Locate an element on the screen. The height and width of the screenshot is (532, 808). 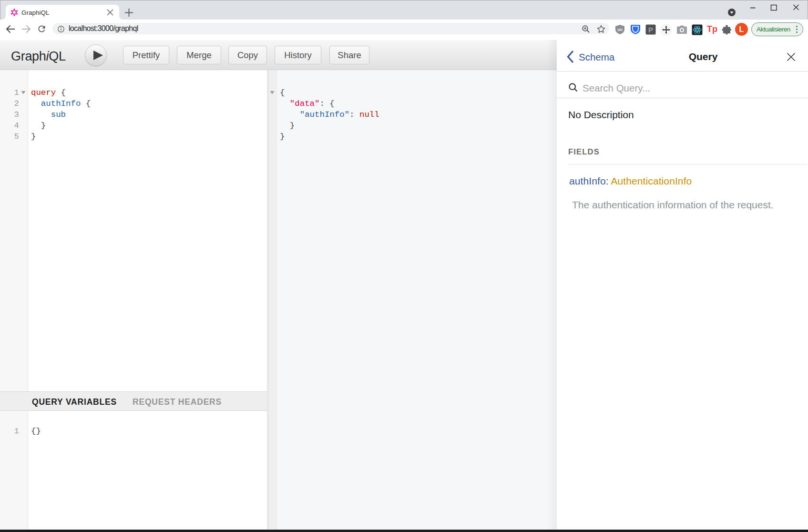
svg-text: UO is located at coordinates (620, 30).